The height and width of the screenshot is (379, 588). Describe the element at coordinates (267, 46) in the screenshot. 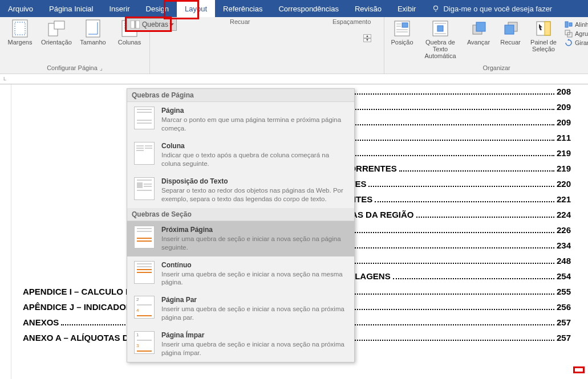

I see `group-paragrafo: Recuar Espaçamento ▲▼` at that location.